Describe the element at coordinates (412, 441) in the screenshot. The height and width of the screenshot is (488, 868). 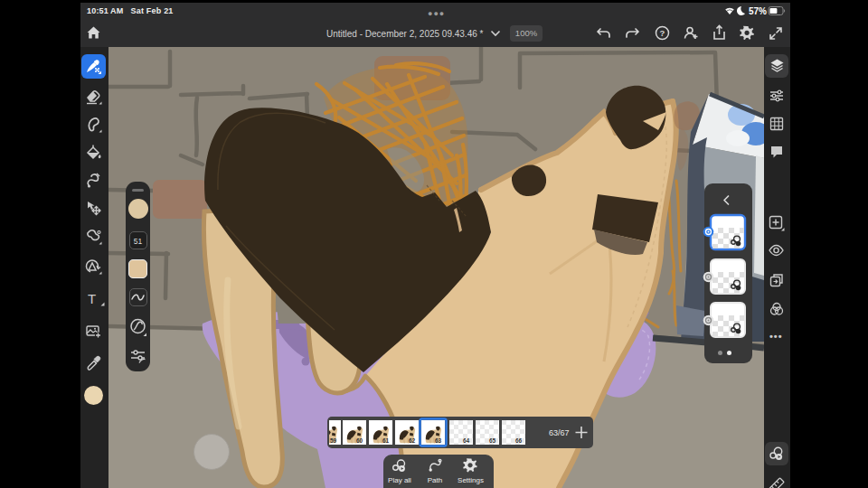
I see `svg-text: 62` at that location.